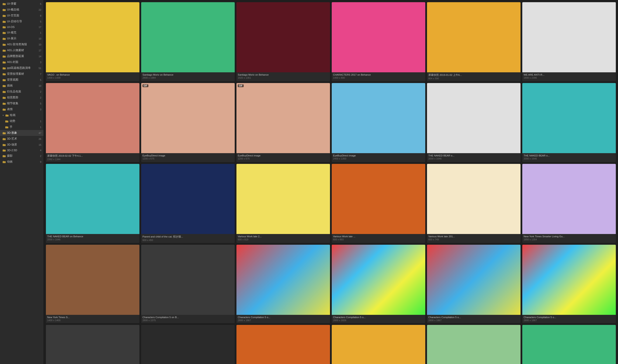 This screenshot has height=364, width=618. Describe the element at coordinates (188, 319) in the screenshot. I see `item-info: Characters Compilation 5 on B...2800 x 1…` at that location.